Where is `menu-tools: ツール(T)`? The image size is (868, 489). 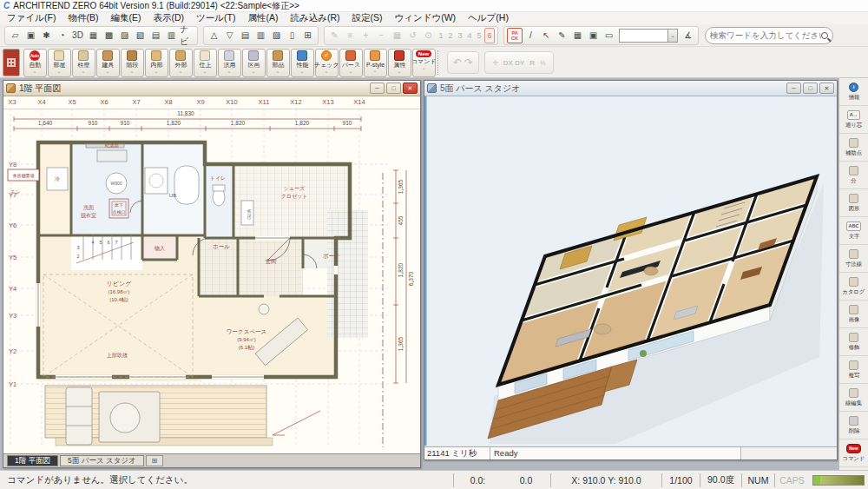 menu-tools: ツール(T) is located at coordinates (215, 18).